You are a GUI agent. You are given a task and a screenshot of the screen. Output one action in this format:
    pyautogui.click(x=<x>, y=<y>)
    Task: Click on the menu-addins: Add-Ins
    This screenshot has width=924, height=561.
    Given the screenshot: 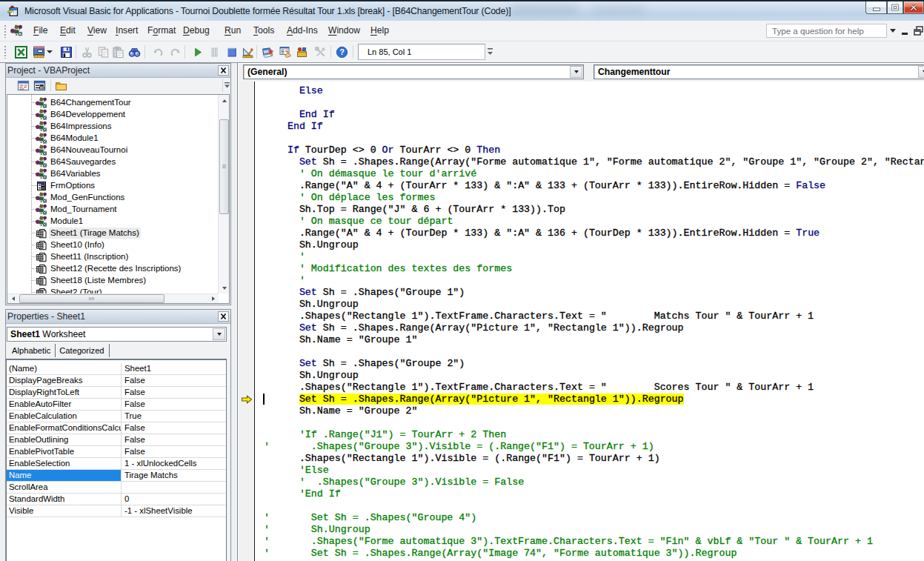 What is the action you would take?
    pyautogui.click(x=302, y=31)
    